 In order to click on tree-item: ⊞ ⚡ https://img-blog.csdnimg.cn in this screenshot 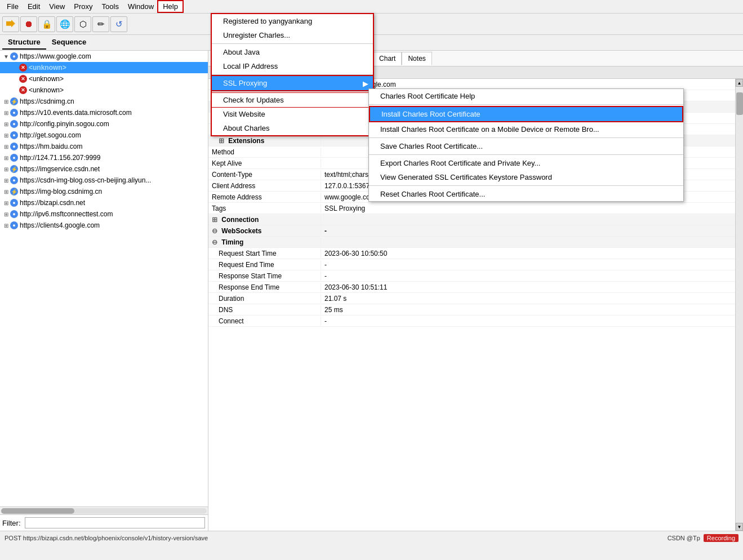, I will do `click(104, 192)`.